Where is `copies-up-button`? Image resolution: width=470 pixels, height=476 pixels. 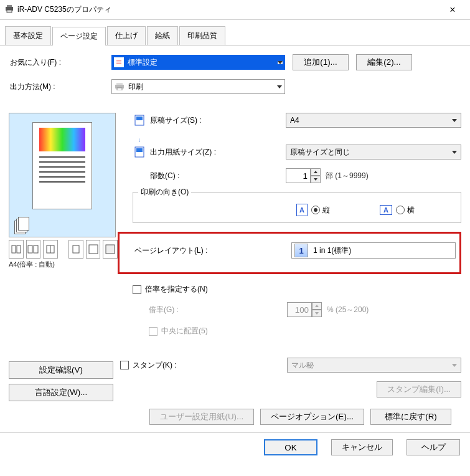 copies-up-button is located at coordinates (316, 172).